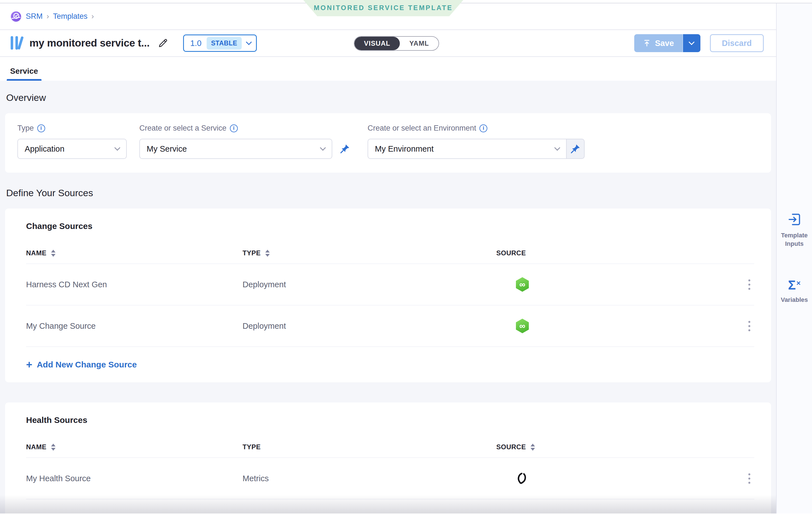  What do you see at coordinates (390, 226) in the screenshot?
I see `change-sources-title: Change Sources` at bounding box center [390, 226].